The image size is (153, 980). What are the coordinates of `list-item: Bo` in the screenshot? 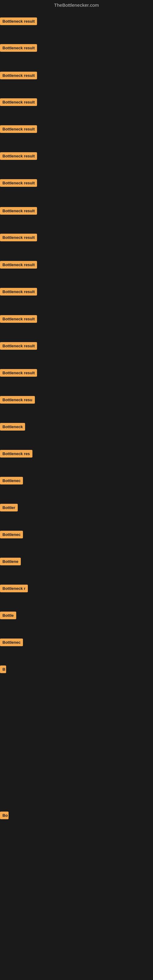 It's located at (5, 815).